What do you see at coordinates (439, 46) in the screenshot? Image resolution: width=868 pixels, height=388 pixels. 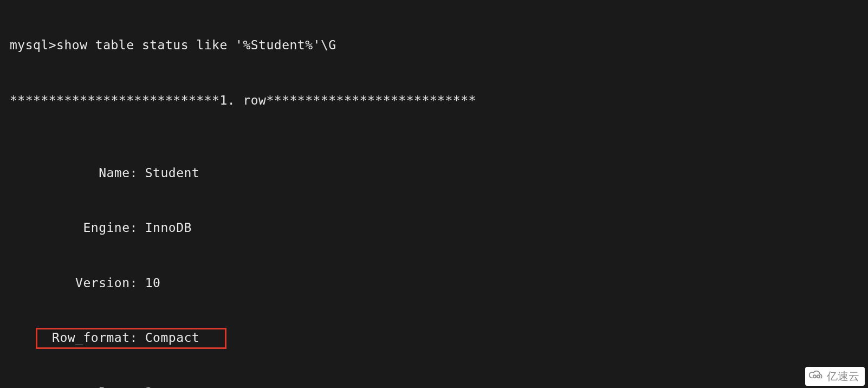 I see `command-line: mysql> show table status like '%Student%…` at bounding box center [439, 46].